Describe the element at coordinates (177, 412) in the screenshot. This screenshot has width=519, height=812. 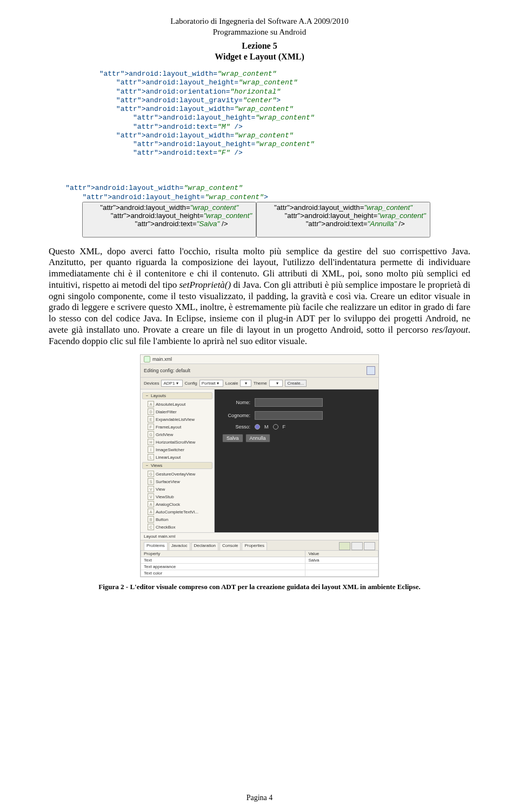
I see `palette-layout-item: DDialerFilter` at that location.